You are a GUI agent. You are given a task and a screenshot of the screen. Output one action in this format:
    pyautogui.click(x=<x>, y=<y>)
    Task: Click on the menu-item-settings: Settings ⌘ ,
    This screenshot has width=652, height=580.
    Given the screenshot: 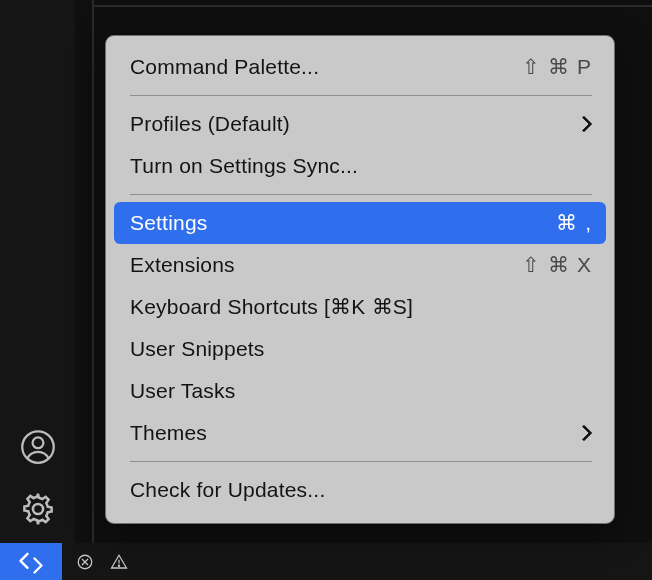 What is the action you would take?
    pyautogui.click(x=360, y=223)
    